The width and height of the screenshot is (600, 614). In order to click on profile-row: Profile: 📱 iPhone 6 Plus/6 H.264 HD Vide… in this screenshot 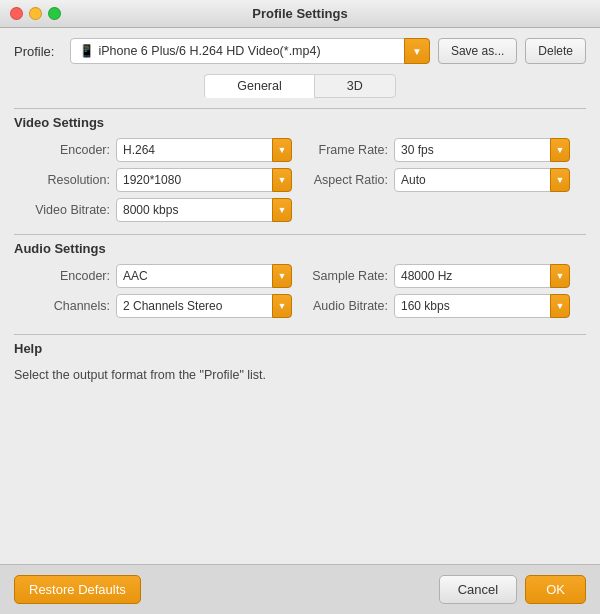, I will do `click(300, 51)`.